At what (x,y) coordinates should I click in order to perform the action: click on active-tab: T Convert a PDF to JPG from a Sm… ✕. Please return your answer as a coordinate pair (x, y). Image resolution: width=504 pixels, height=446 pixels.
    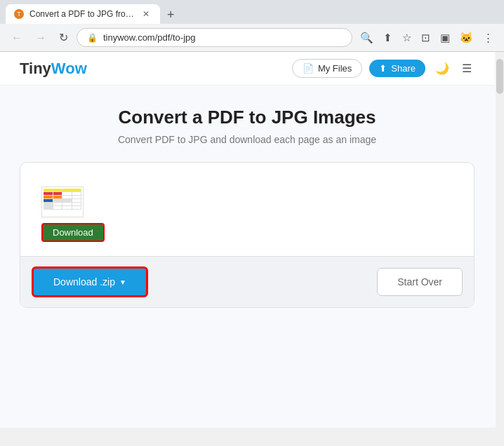
    Looking at the image, I should click on (83, 14).